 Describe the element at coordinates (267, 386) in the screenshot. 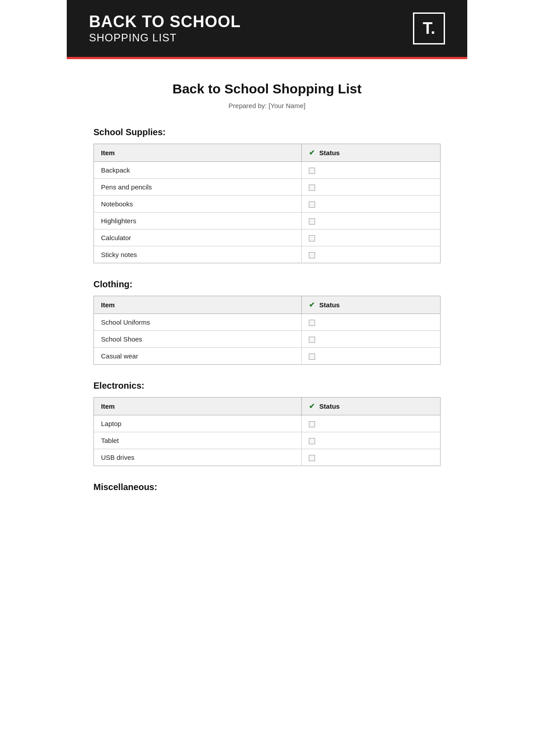

I see `section-heading-electronics: Electronics:` at that location.